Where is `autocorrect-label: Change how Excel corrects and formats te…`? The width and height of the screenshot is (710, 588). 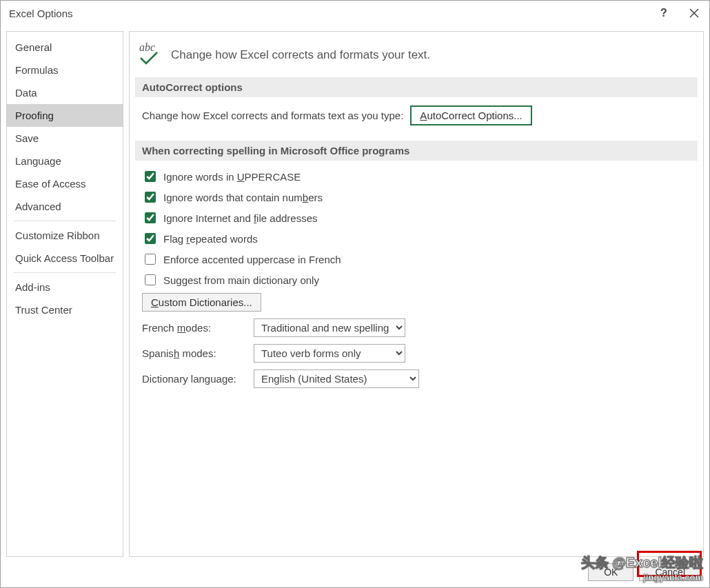
autocorrect-label: Change how Excel corrects and formats te… is located at coordinates (273, 116).